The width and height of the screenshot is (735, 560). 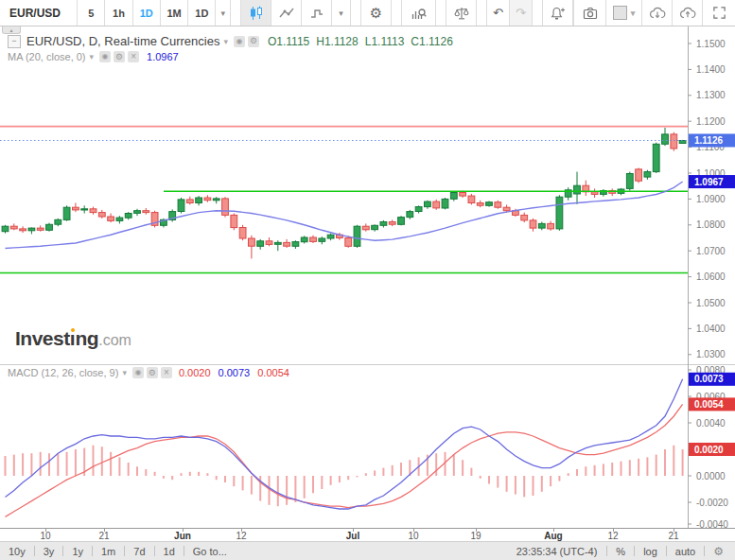 What do you see at coordinates (223, 13) in the screenshot?
I see `interval-dropdown-caret` at bounding box center [223, 13].